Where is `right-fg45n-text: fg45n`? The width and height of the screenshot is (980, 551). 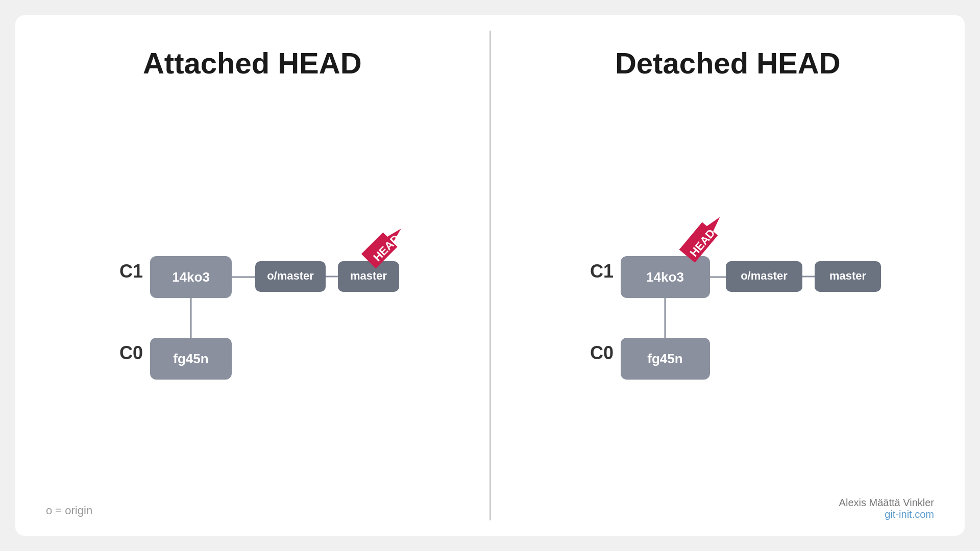
right-fg45n-text: fg45n is located at coordinates (665, 359).